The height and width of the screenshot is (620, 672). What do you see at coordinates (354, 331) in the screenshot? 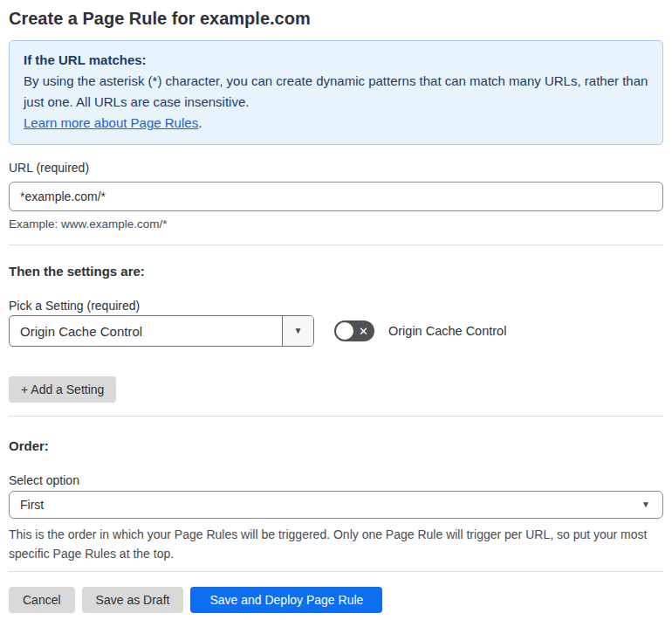
I see `origin-cache-control-toggle: ✕` at bounding box center [354, 331].